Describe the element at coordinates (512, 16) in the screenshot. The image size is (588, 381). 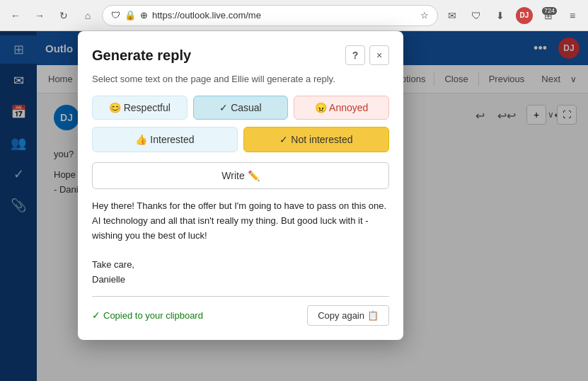
I see `browser-icons: ✉ 🛡 ⬇ DJ ⊞ 724 ≡` at that location.